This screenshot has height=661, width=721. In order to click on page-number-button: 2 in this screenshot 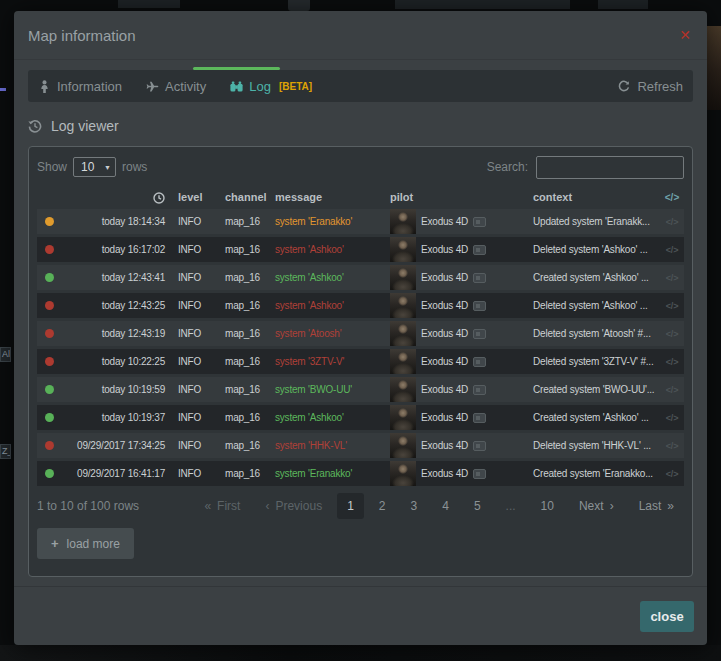, I will do `click(382, 506)`.